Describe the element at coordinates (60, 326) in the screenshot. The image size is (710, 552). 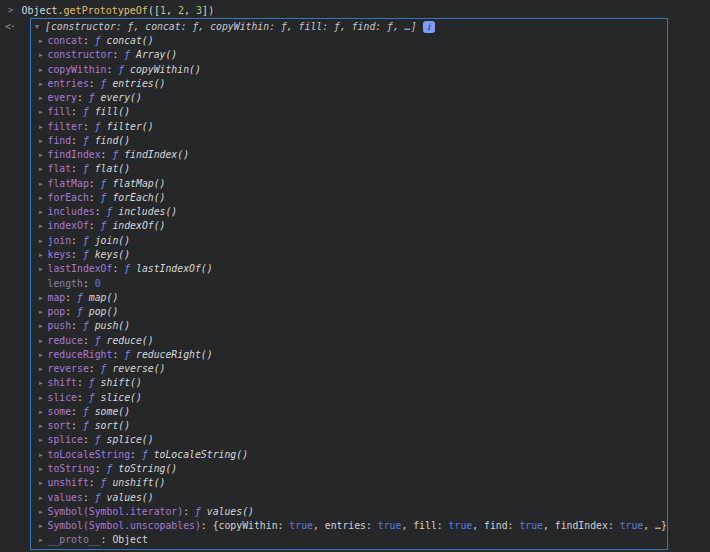
I see `token-name: push` at that location.